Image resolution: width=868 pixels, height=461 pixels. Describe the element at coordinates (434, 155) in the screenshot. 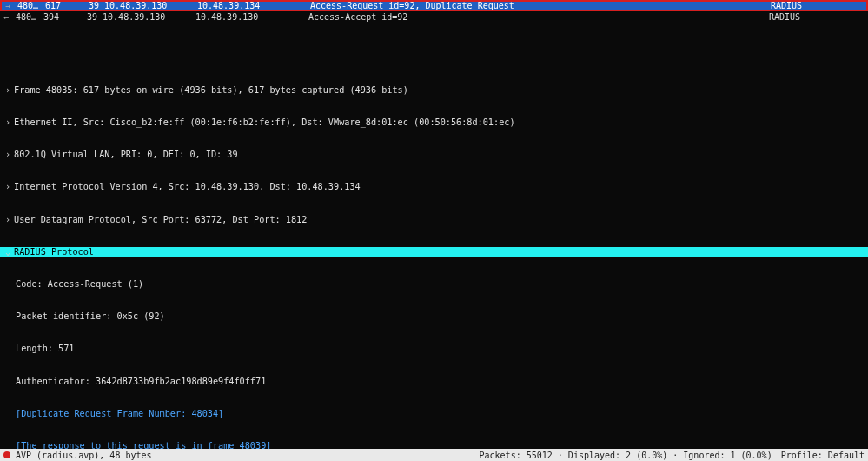

I see `tree-vlan: ›802.1Q Virtual LAN, PRI: 0, DEI: 0, ID:…` at that location.